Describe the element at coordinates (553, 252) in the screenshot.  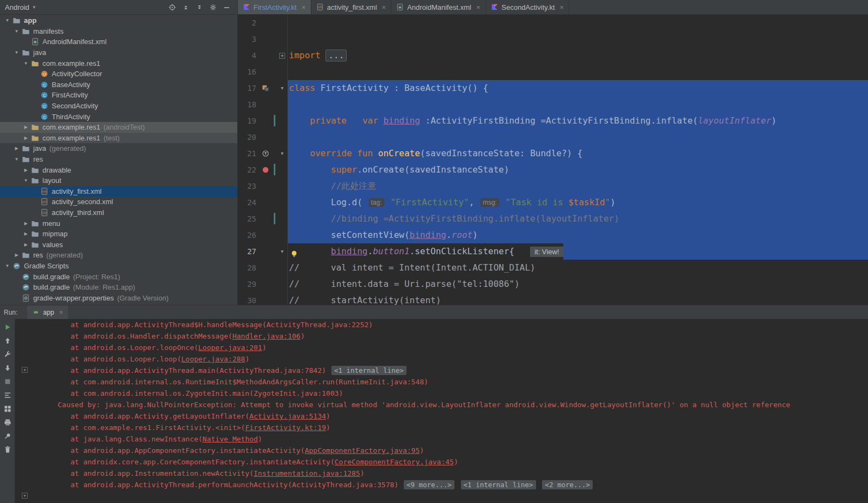
I see `code-line-27: 27▾ binding.button1.setOnClickListener{ …` at that location.